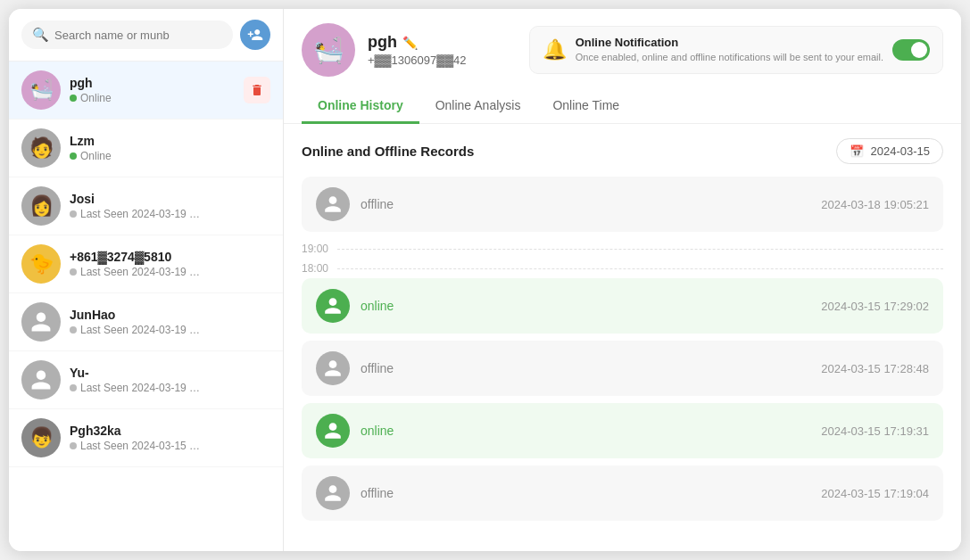  What do you see at coordinates (257, 90) in the screenshot?
I see `trash-icon` at bounding box center [257, 90].